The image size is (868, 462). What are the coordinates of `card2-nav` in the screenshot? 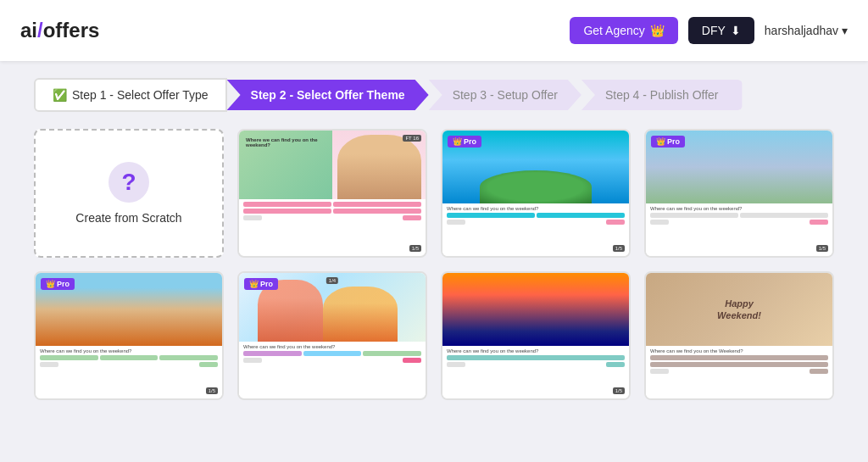 It's located at (536, 222).